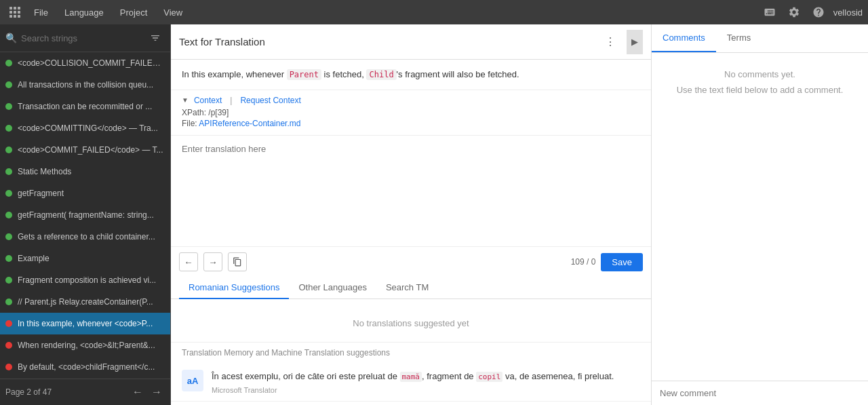 The height and width of the screenshot is (405, 868). What do you see at coordinates (91, 150) in the screenshot?
I see `item-text: <code>COMMIT_FAILED</code> — T...` at bounding box center [91, 150].